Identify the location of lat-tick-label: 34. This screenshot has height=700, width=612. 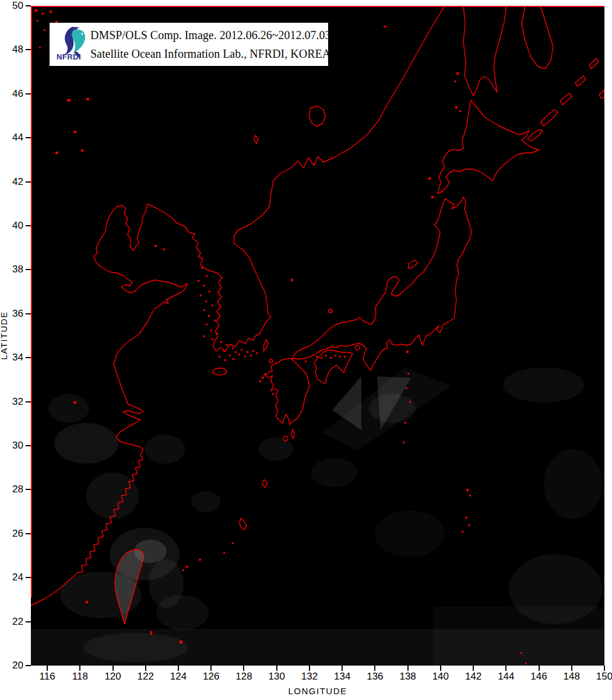
(14, 358).